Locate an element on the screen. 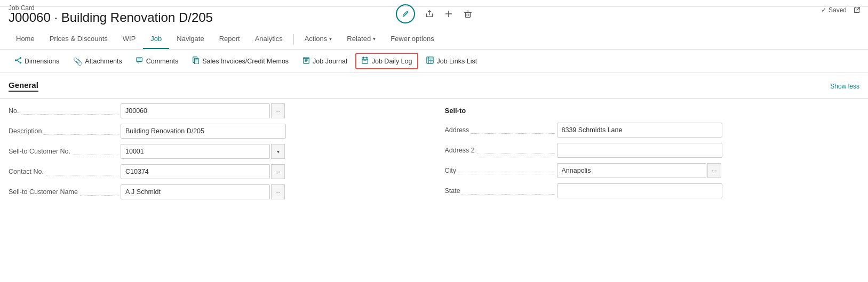 This screenshot has height=282, width=868. contact-no-dots is located at coordinates (82, 172).